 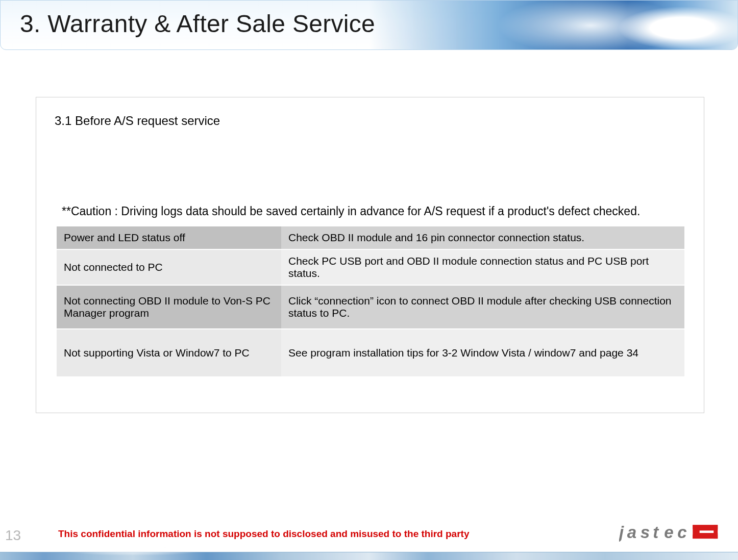 What do you see at coordinates (369, 556) in the screenshot?
I see `bottom-edge-graphic` at bounding box center [369, 556].